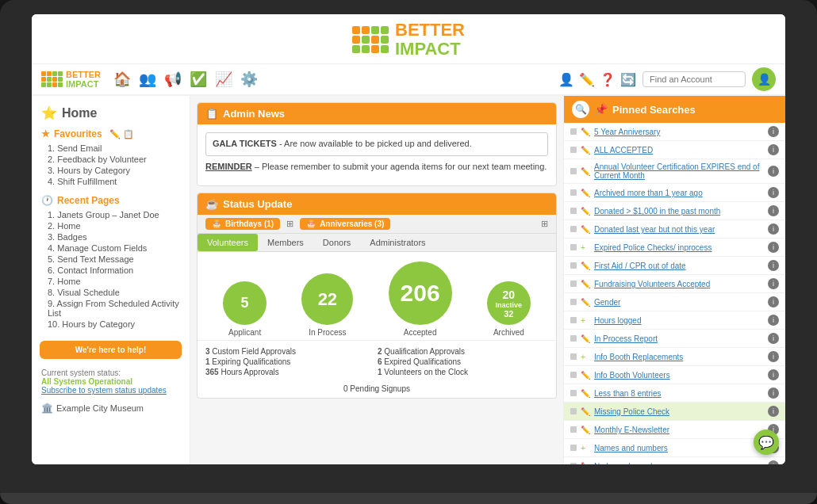  What do you see at coordinates (674, 247) in the screenshot?
I see `pinned-item: + Expired Police Checks/ inprocess i` at bounding box center [674, 247].